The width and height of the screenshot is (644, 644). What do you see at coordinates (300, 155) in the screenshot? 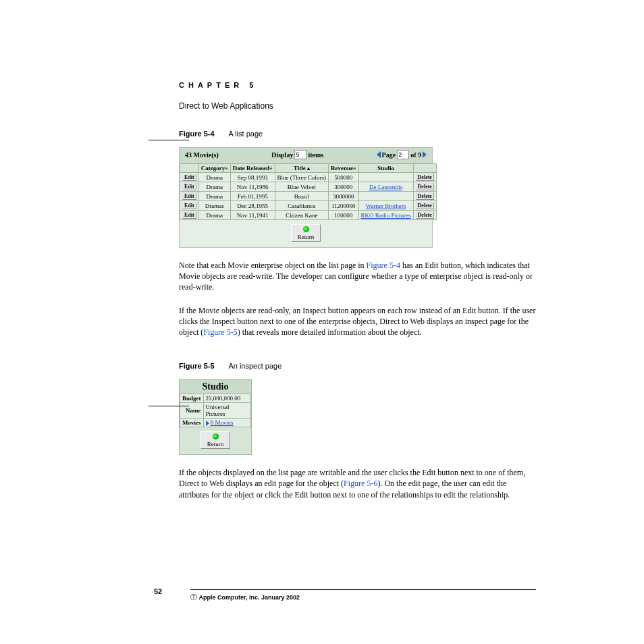
I see `display-count-input` at bounding box center [300, 155].